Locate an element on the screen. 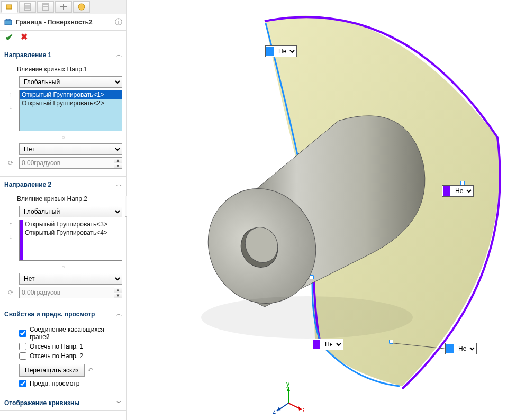 The height and width of the screenshot is (420, 516). svg-text: y is located at coordinates (288, 385).